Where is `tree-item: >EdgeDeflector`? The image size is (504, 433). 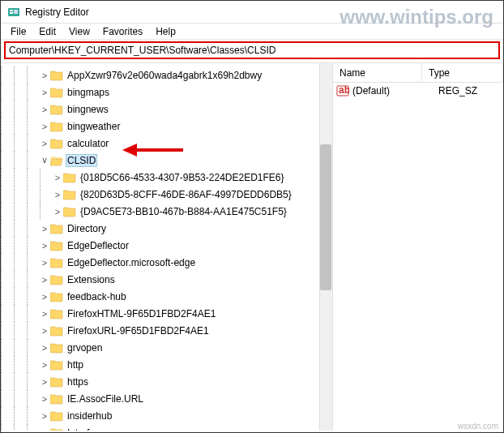 tree-item: >EdgeDeflector is located at coordinates (167, 245).